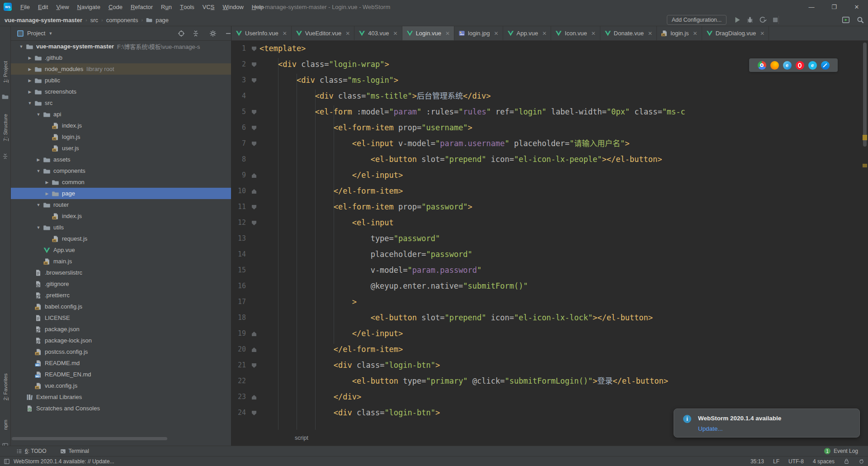 Image resolution: width=868 pixels, height=466 pixels. Describe the element at coordinates (121, 272) in the screenshot. I see `tree-item-.browserslistrc: .browserslistrc` at that location.